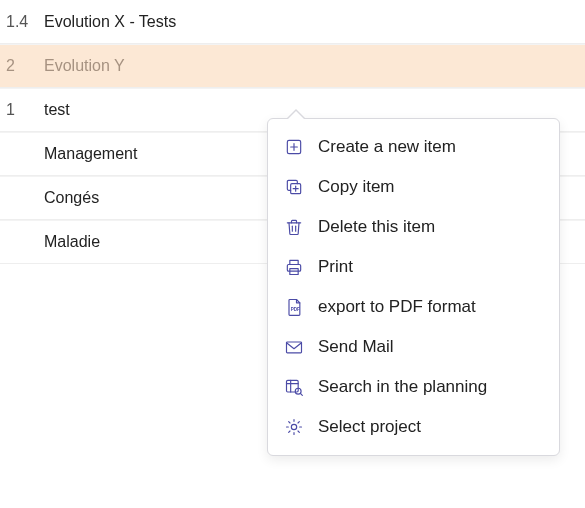 The image size is (585, 508). What do you see at coordinates (294, 347) in the screenshot?
I see `mail-icon` at bounding box center [294, 347].